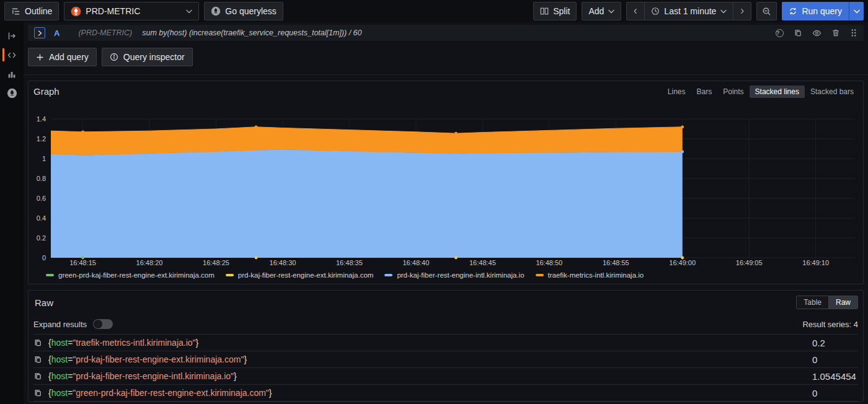 The width and height of the screenshot is (868, 404). I want to click on query-ref-id: A, so click(57, 33).